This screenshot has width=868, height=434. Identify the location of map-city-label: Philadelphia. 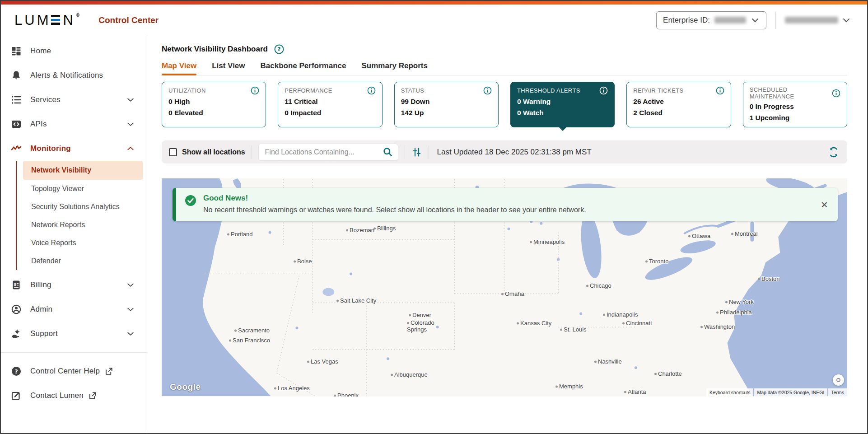
(734, 313).